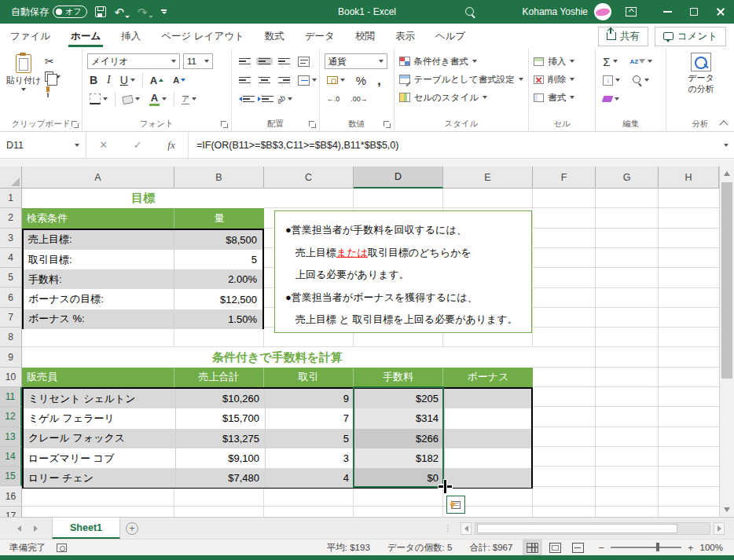  Describe the element at coordinates (11, 416) in the screenshot. I see `row-header-12: 12` at that location.